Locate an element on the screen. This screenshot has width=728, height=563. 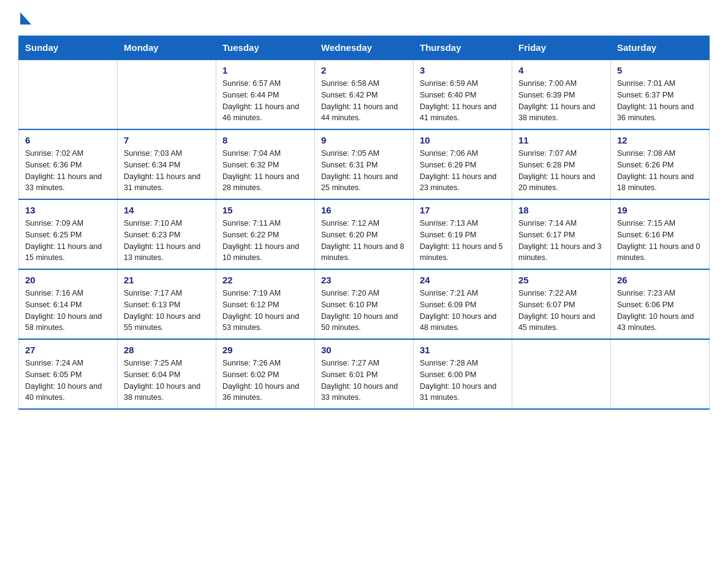
day-info: Sunrise: 7:06 AMSunset: 6:29 PMDaylight:… is located at coordinates (463, 170).